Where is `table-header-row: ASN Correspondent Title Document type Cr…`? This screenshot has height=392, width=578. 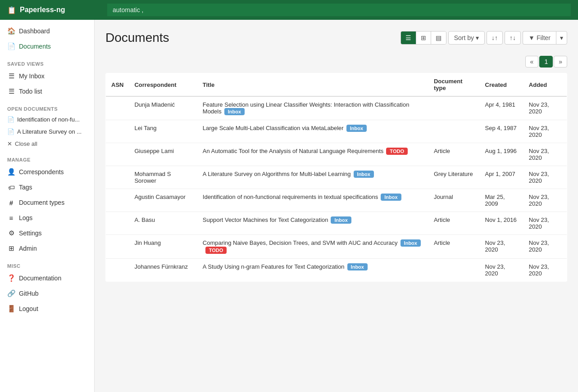 table-header-row: ASN Correspondent Title Document type Cr… is located at coordinates (337, 85).